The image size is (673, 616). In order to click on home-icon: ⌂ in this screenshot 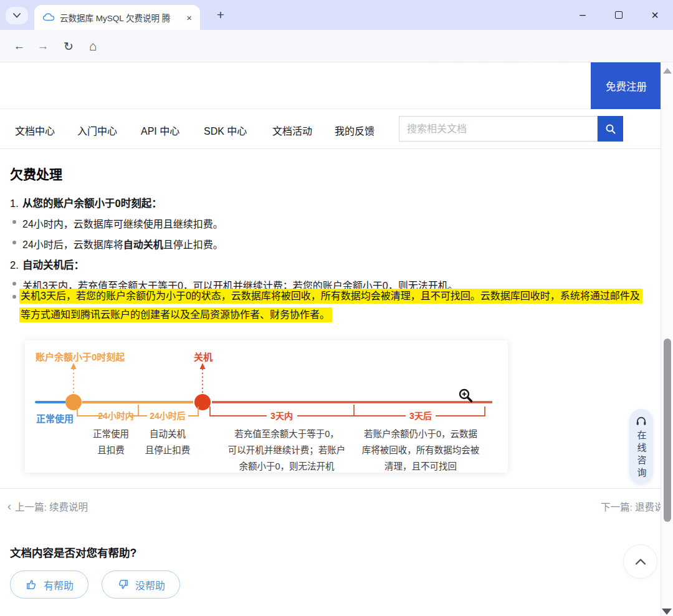, I will do `click(93, 46)`.